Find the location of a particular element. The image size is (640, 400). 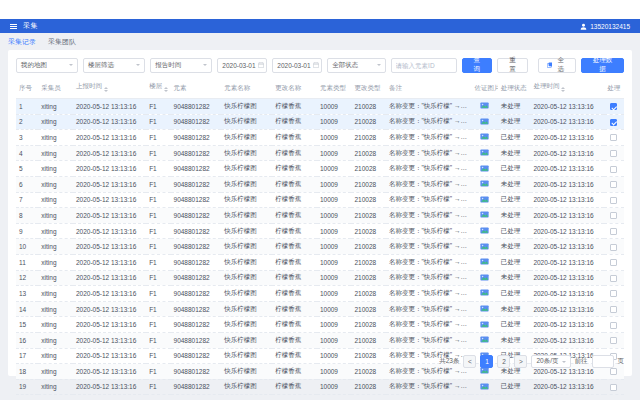

menu-hamburger-icon is located at coordinates (14, 26).